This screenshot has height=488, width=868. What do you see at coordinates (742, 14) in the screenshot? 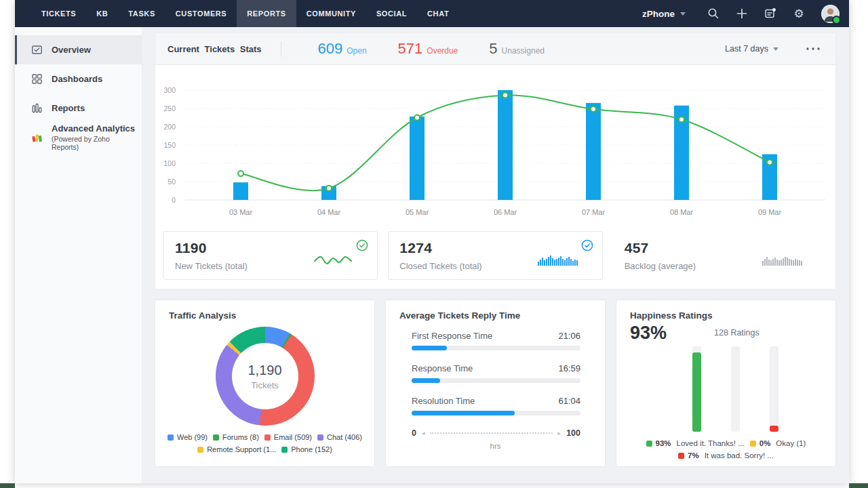
I see `add-icon` at bounding box center [742, 14].